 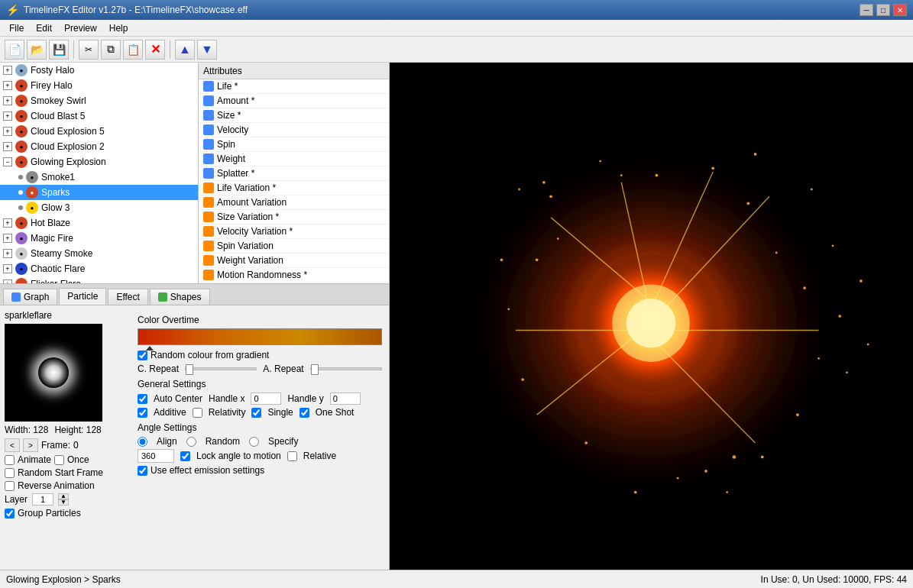 I want to click on tab-particle: Particle, so click(x=83, y=296).